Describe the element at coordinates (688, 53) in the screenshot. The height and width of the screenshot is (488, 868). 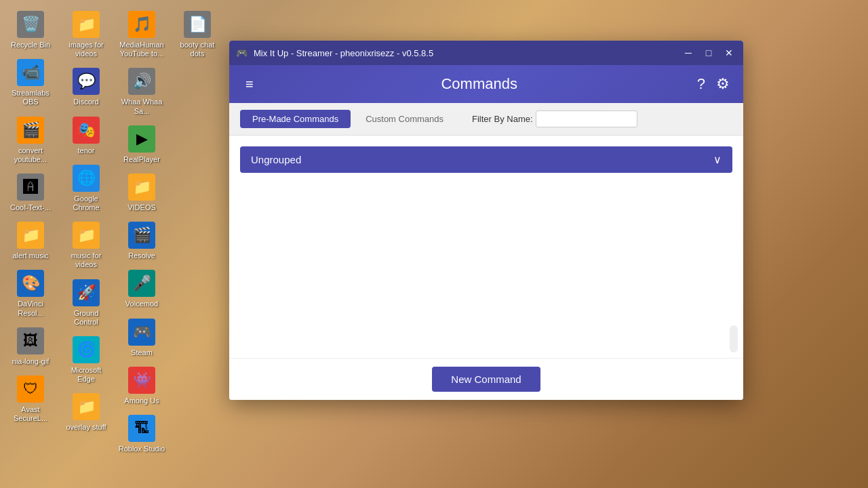
I see `minimize-button: ─` at that location.